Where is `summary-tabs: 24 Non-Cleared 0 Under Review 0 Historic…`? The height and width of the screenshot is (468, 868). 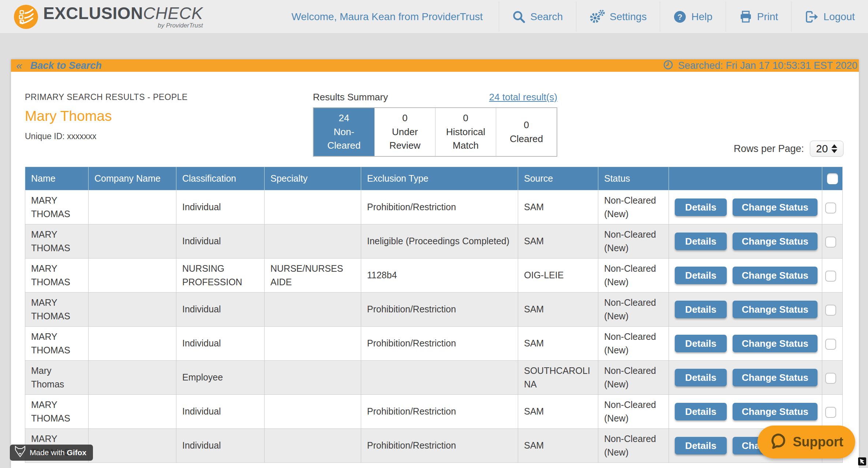 summary-tabs: 24 Non-Cleared 0 Under Review 0 Historic… is located at coordinates (435, 132).